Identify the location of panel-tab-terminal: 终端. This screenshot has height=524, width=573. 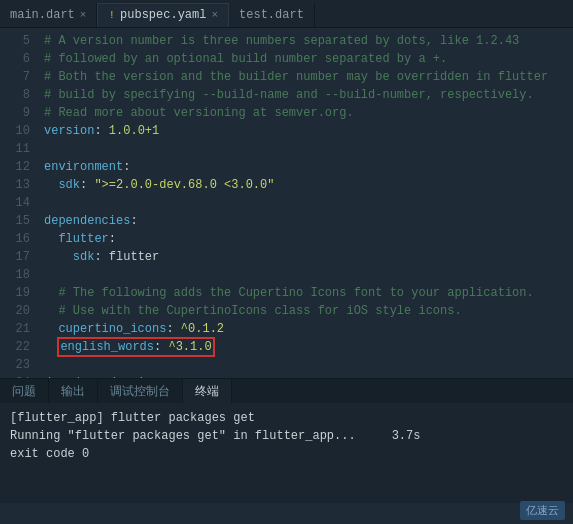
(208, 391).